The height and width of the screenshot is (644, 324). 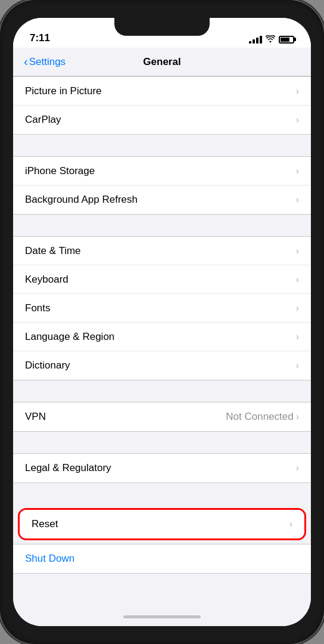 What do you see at coordinates (162, 200) in the screenshot?
I see `background-refresh-row: Background App Refresh ›` at bounding box center [162, 200].